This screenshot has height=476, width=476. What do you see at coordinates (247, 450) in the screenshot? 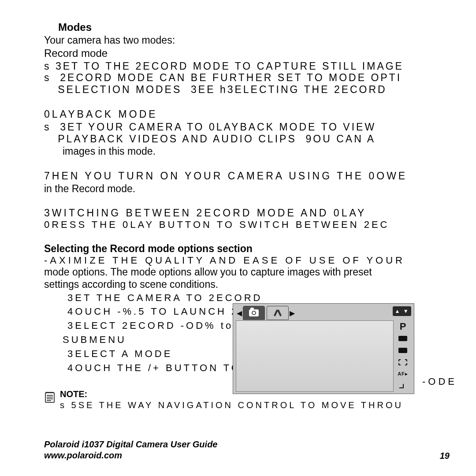
I see `page-footer: Polaroid i1037 Digital Camera User Guide…` at bounding box center [247, 450].